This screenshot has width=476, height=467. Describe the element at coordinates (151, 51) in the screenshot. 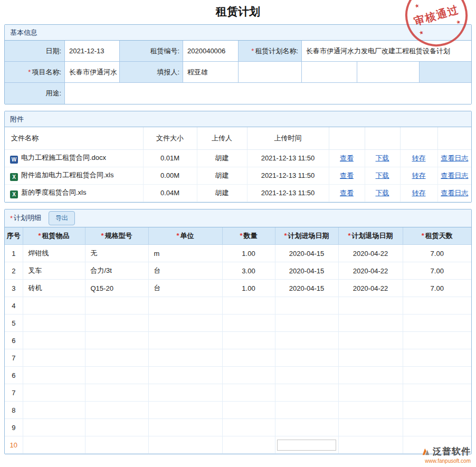

I see `rent-no-label: 租赁编号:` at that location.